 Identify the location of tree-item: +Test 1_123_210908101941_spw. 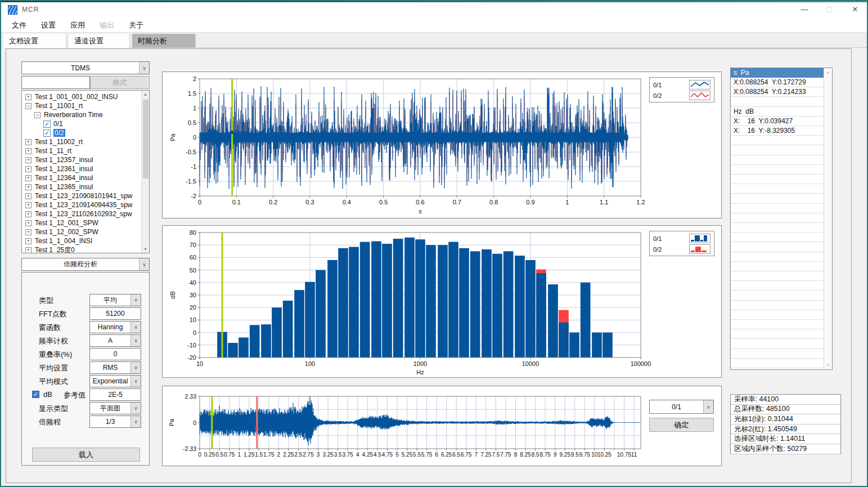
(79, 196).